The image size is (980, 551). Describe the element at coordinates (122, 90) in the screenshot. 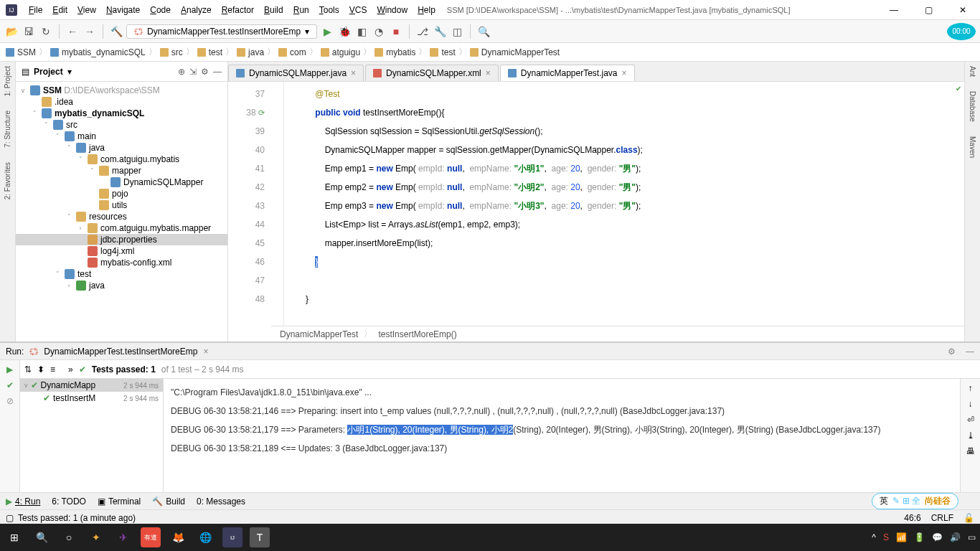

I see `tree-root: vSSM D:\IDEA\workspace\SSM` at that location.